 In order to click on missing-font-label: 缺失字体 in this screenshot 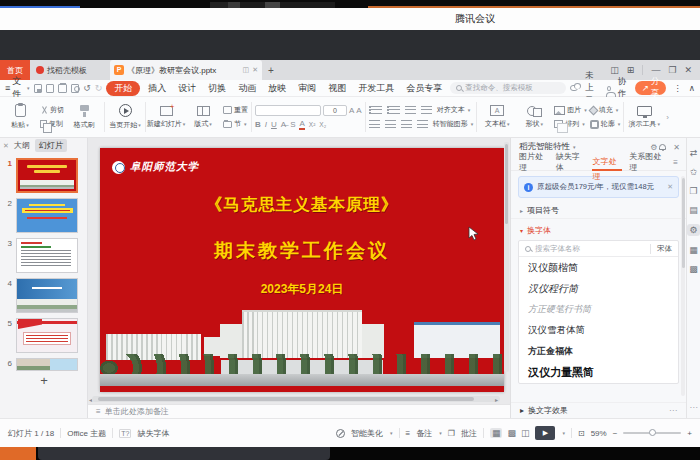, I will do `click(153, 434)`.